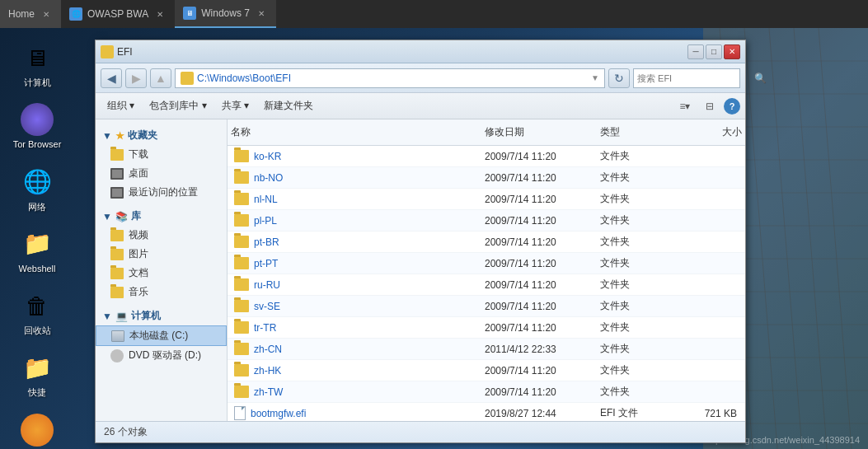 This screenshot has height=449, width=868. I want to click on home-tab-close: ✕, so click(46, 14).